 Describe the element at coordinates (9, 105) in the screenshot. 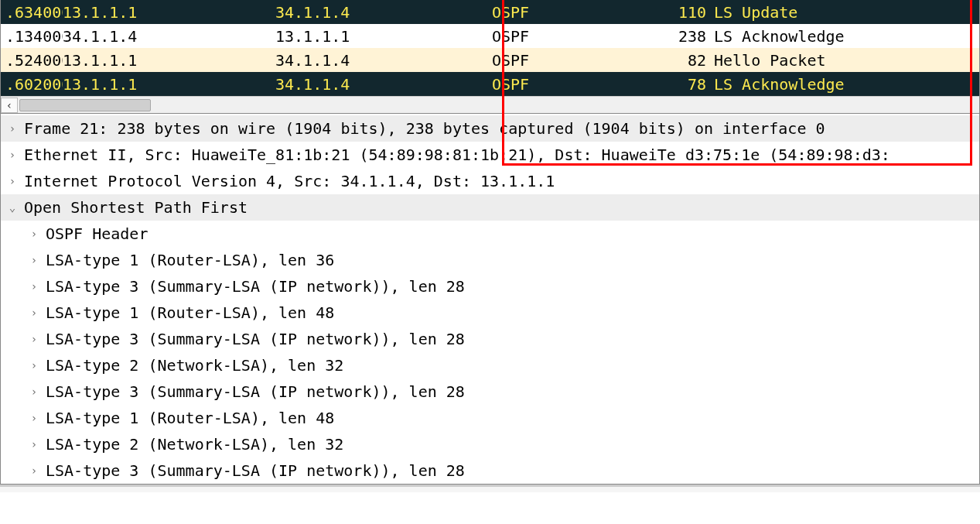

I see `scroll-left-icon: ‹` at that location.